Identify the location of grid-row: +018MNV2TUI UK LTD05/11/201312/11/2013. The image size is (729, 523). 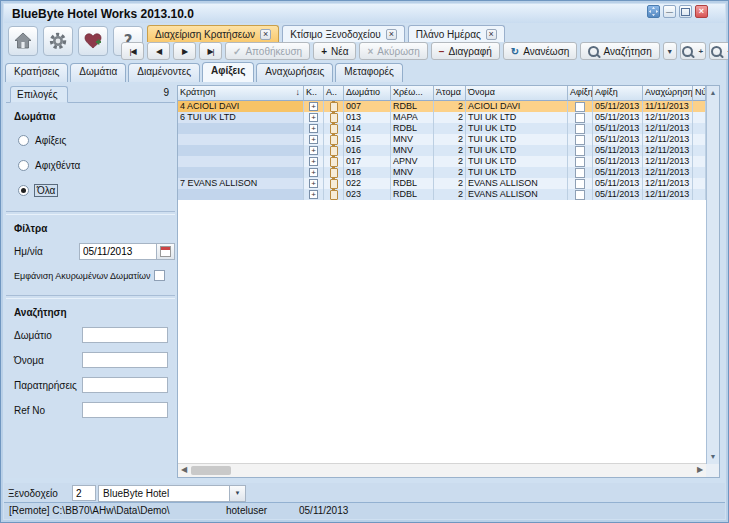
(448, 172).